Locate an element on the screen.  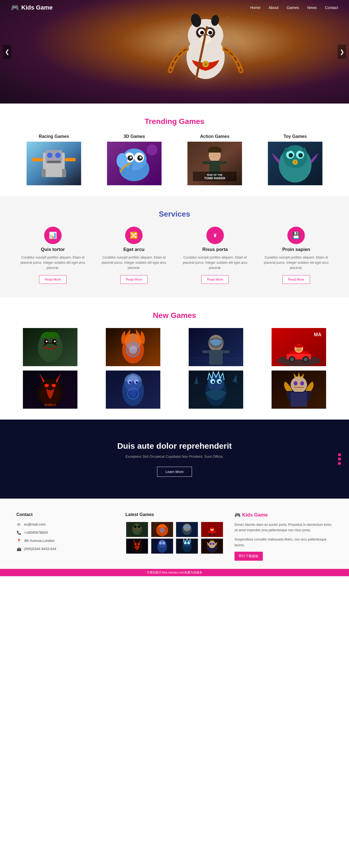
learn-more-button: Learn More is located at coordinates (175, 472).